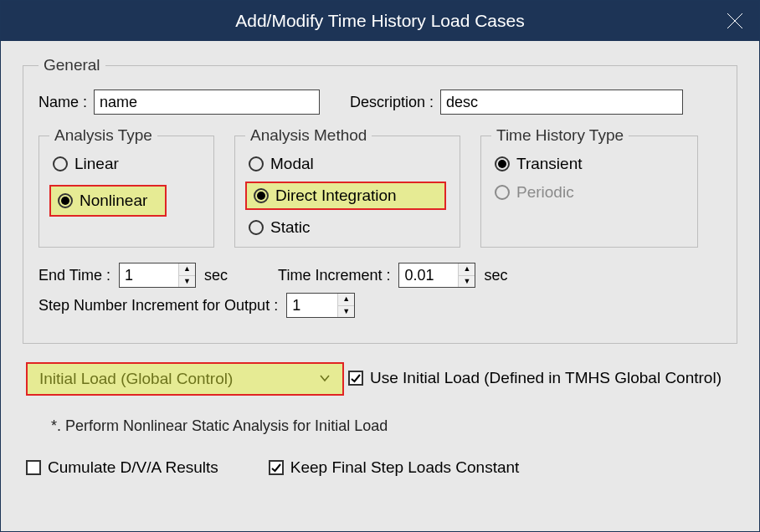 This screenshot has height=532, width=760. I want to click on end-time-label: End Time :, so click(74, 276).